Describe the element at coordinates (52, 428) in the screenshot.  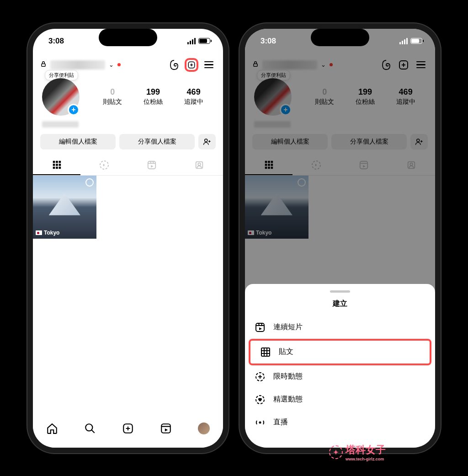
I see `nav-home` at that location.